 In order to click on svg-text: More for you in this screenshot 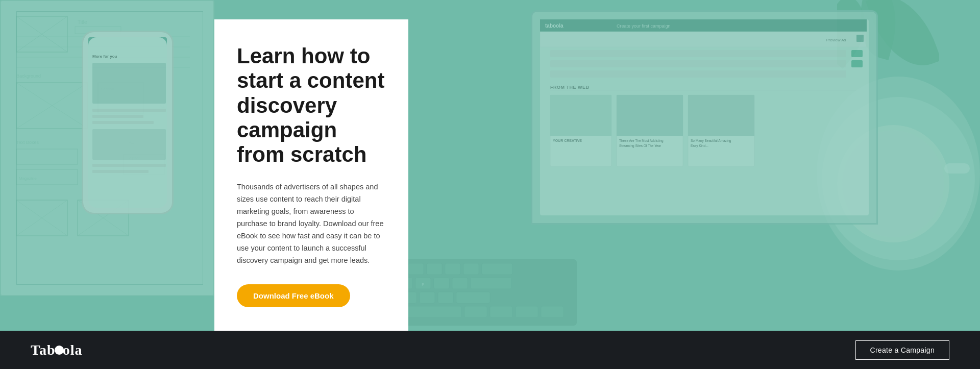, I will do `click(105, 56)`.